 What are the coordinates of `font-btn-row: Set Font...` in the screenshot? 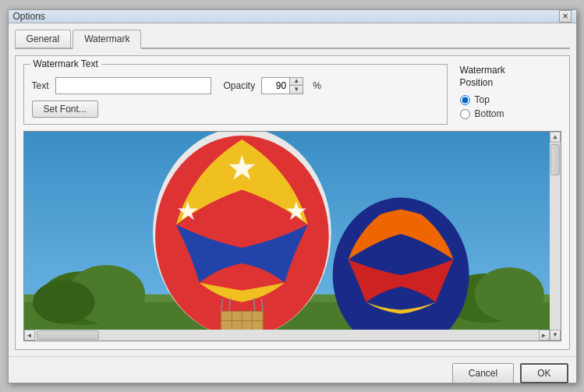 It's located at (235, 109).